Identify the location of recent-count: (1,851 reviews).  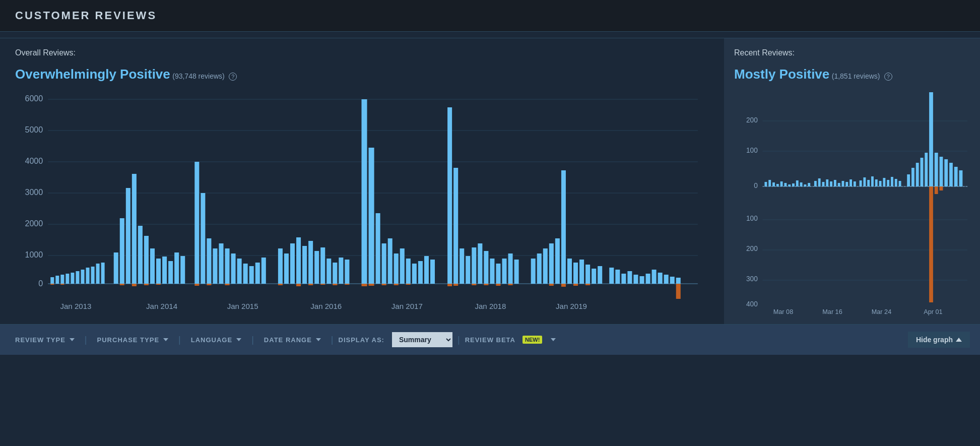
(856, 76).